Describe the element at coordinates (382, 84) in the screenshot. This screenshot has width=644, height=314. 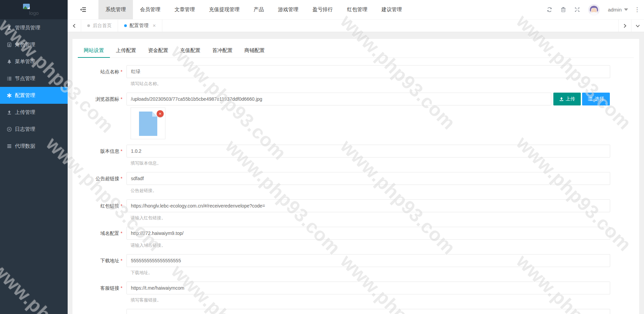
I see `field-help: 填写站点名称。` at that location.